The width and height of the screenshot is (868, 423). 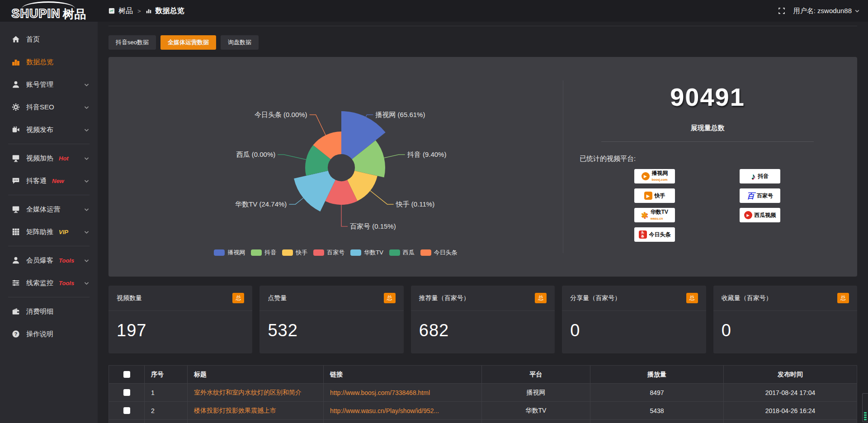 What do you see at coordinates (248, 393) in the screenshot?
I see `cell-title-link: 室外水纹灯和室内水纹灯的区别和简介` at bounding box center [248, 393].